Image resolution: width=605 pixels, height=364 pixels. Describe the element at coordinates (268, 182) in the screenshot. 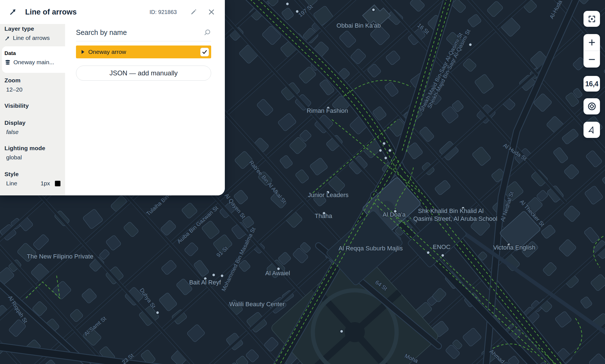

I see `map-label: Rab'ee Bin Al Afkal St` at that location.